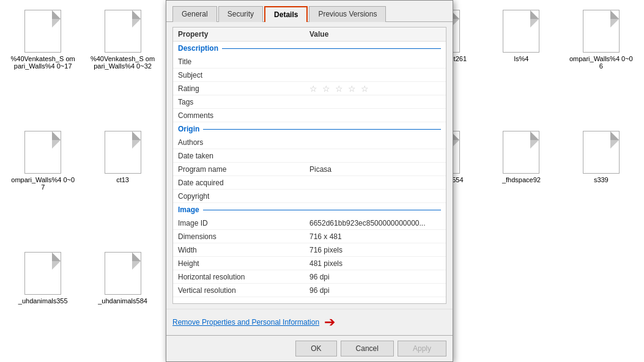  Describe the element at coordinates (243, 277) in the screenshot. I see `prop-hres-name: Horizontal resolution` at that location.